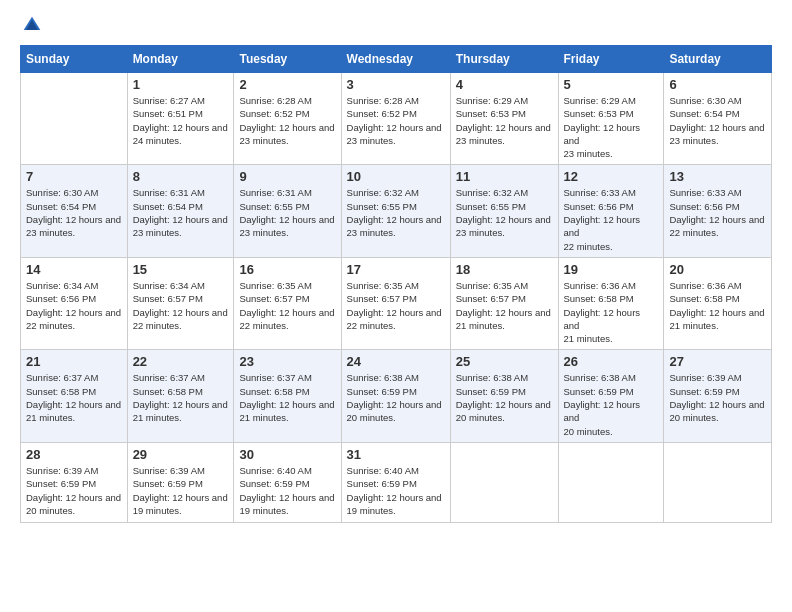 The image size is (792, 612). Describe the element at coordinates (288, 119) in the screenshot. I see `calendar-cell: 2Sunrise: 6:28 AMSunset: 6:52 PMDaylight…` at that location.